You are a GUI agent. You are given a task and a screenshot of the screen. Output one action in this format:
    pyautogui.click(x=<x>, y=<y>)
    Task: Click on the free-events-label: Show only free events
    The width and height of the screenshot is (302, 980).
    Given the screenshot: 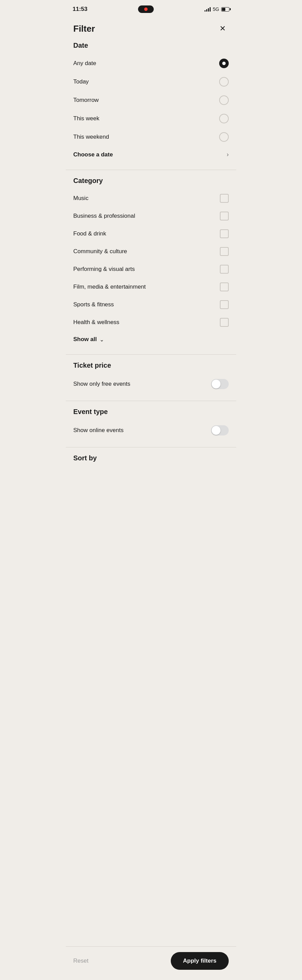 What is the action you would take?
    pyautogui.click(x=102, y=384)
    